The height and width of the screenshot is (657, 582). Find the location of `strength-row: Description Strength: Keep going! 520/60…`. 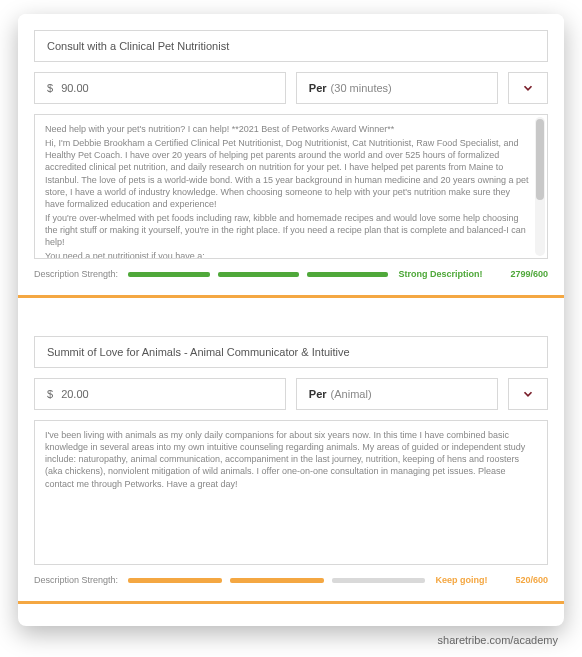

strength-row: Description Strength: Keep going! 520/60… is located at coordinates (291, 580).